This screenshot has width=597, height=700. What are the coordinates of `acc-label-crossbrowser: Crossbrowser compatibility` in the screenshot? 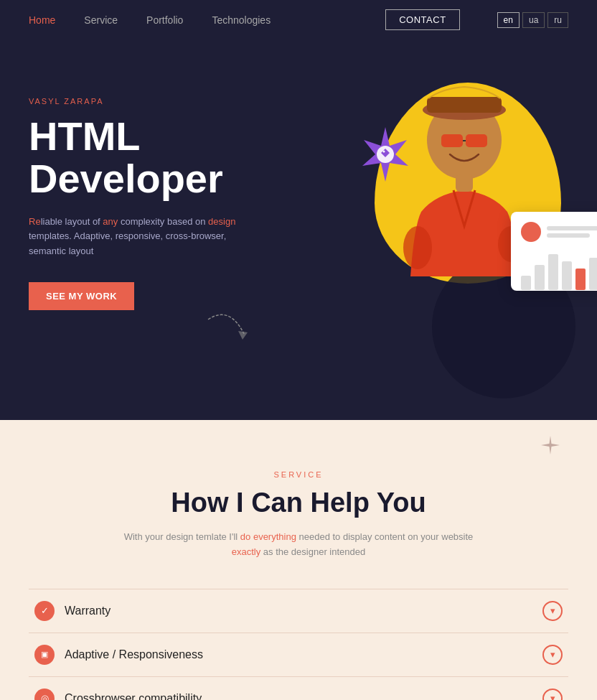 It's located at (304, 696).